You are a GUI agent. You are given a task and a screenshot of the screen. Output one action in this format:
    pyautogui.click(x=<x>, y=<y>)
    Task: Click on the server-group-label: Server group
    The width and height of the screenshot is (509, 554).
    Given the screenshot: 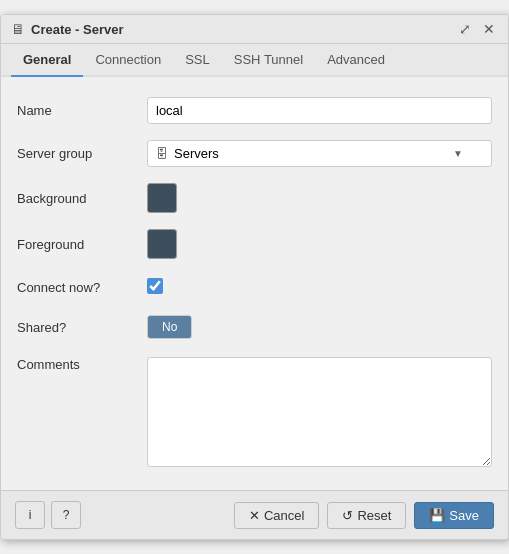 What is the action you would take?
    pyautogui.click(x=82, y=154)
    